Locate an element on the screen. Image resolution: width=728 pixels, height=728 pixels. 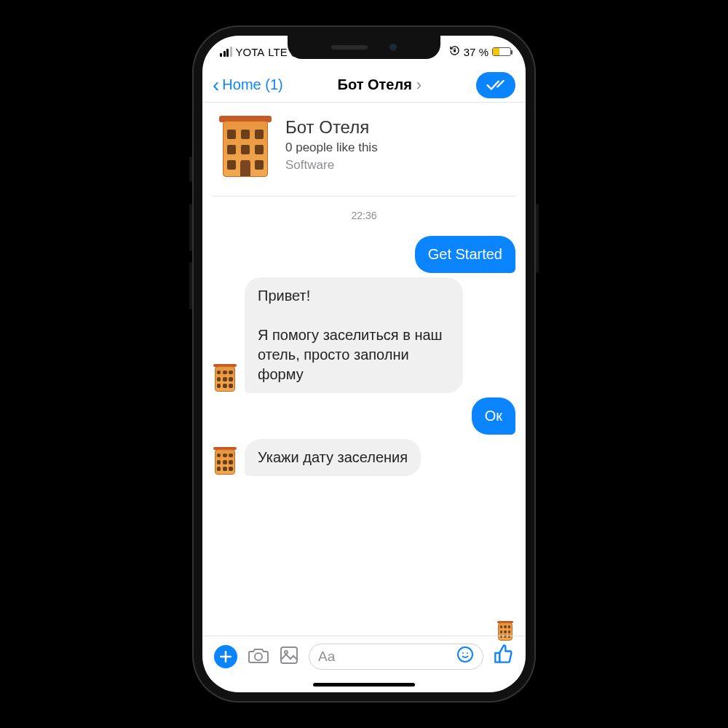
message-input: Aa is located at coordinates (396, 657).